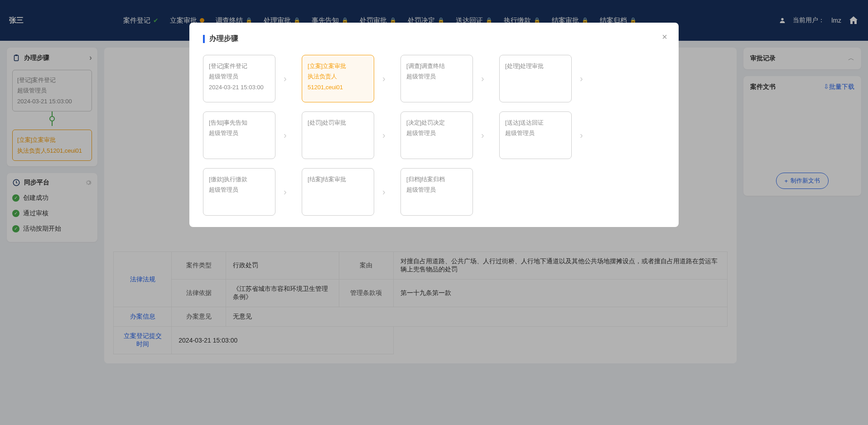 This screenshot has height=425, width=868. I want to click on flow-card: [处罚]处罚审批, so click(338, 135).